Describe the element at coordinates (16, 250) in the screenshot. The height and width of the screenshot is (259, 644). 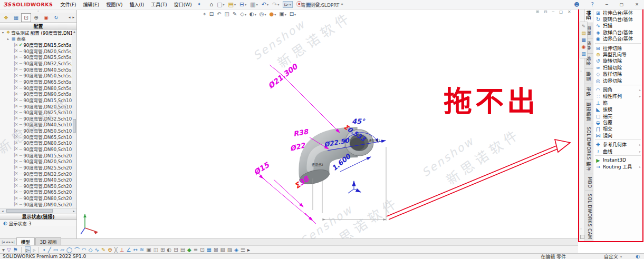
I see `filter-faces-icon: ⚑` at that location.